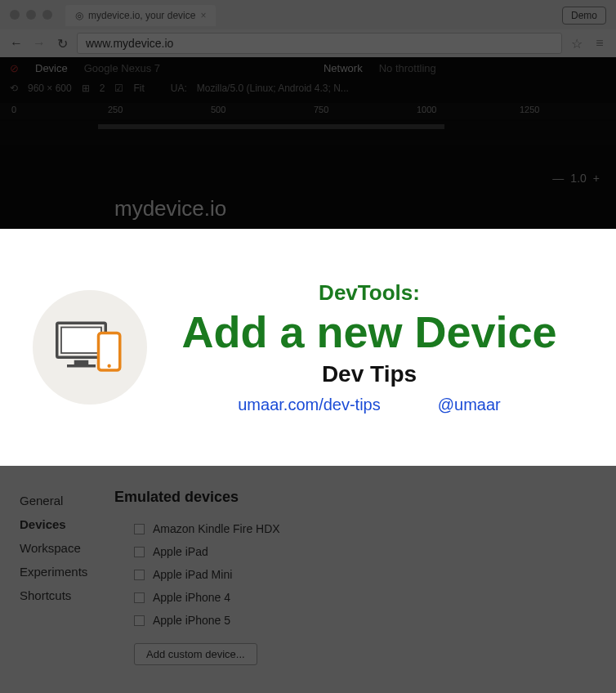  I want to click on device-name: Apple iPad Mini, so click(193, 575).